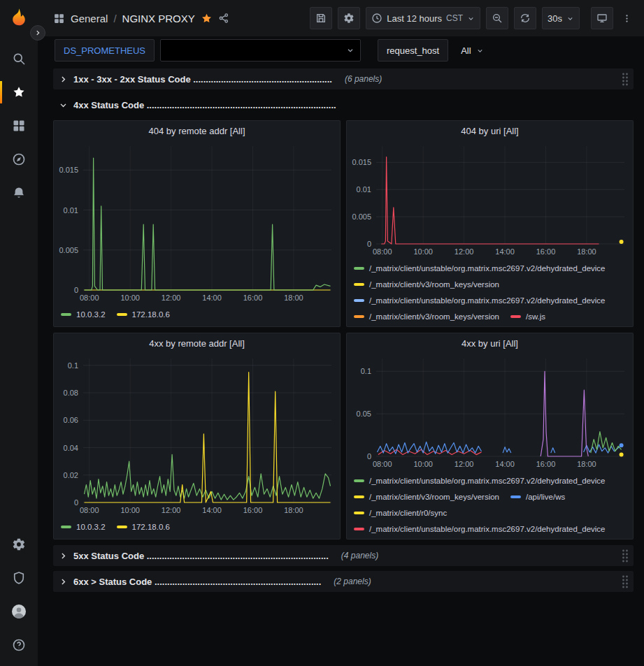  Describe the element at coordinates (19, 645) in the screenshot. I see `sidebar-item-help` at that location.